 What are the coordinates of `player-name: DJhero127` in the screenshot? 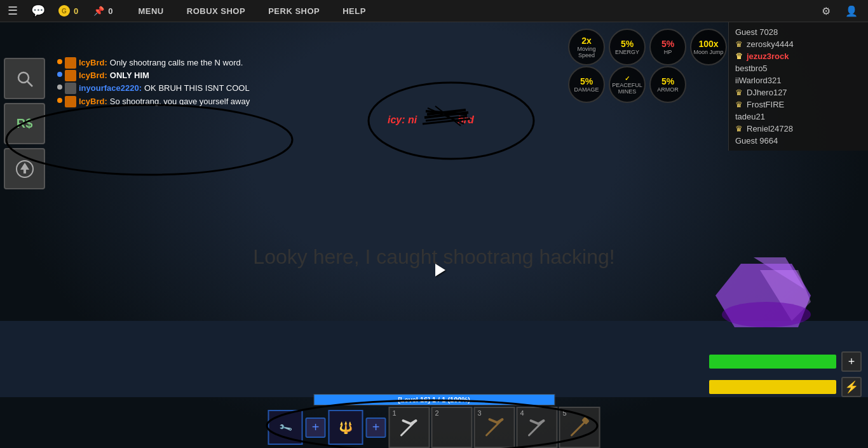 It's located at (767, 93).